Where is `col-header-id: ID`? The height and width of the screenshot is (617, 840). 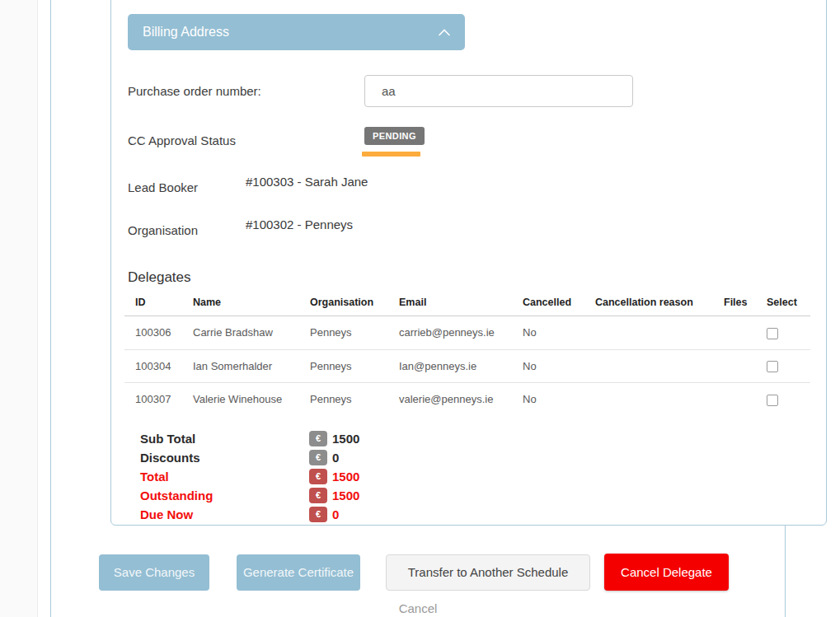
col-header-id: ID is located at coordinates (153, 303).